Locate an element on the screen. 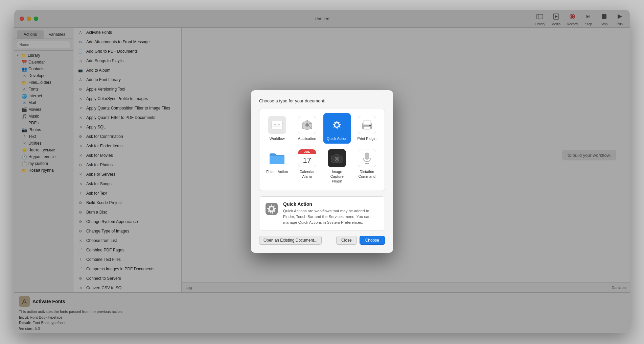 This screenshot has width=644, height=344. modal-btn-group: Close Choose is located at coordinates (361, 240).